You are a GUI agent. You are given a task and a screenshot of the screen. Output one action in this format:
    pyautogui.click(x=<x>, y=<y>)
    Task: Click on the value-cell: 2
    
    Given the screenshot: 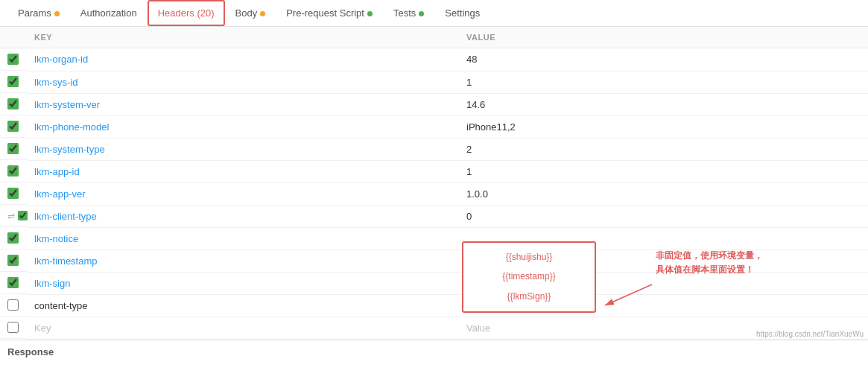 What is the action you would take?
    pyautogui.click(x=663, y=149)
    